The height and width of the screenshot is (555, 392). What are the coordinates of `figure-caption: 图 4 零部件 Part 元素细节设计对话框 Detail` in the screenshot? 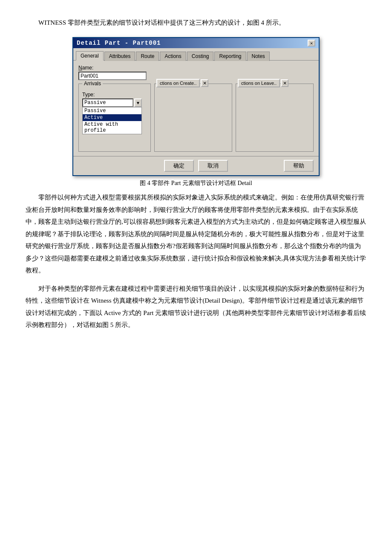 It's located at (196, 183).